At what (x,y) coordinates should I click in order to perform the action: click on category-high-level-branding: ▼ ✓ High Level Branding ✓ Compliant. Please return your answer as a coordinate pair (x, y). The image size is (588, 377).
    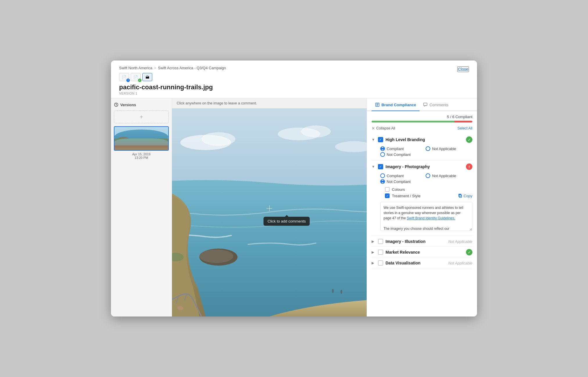
    Looking at the image, I should click on (422, 148).